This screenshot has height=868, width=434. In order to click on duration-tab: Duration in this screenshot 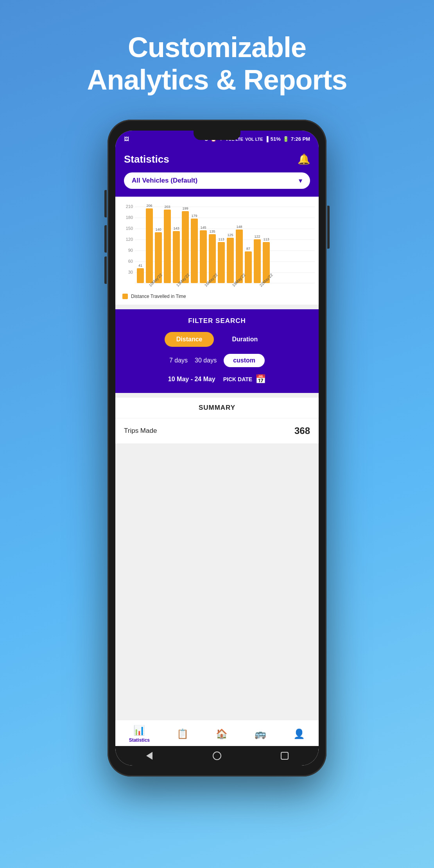, I will do `click(245, 339)`.